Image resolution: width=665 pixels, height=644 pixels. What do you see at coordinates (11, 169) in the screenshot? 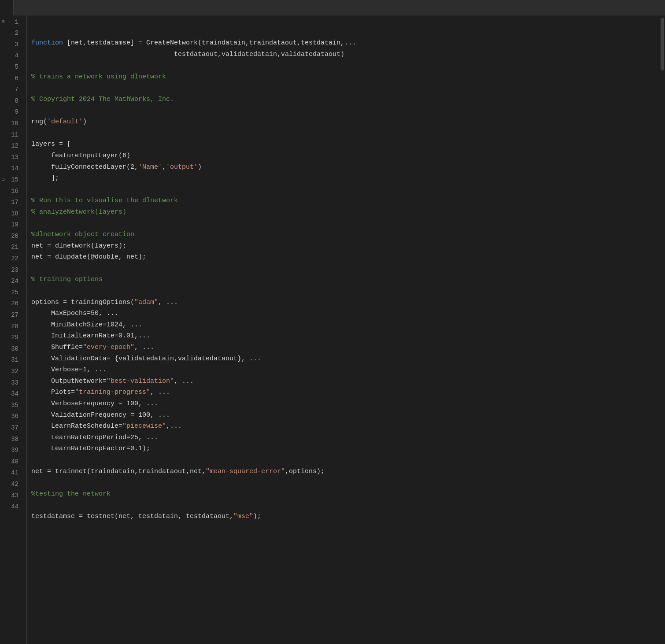
I see `line-number-14: 14` at bounding box center [11, 169].